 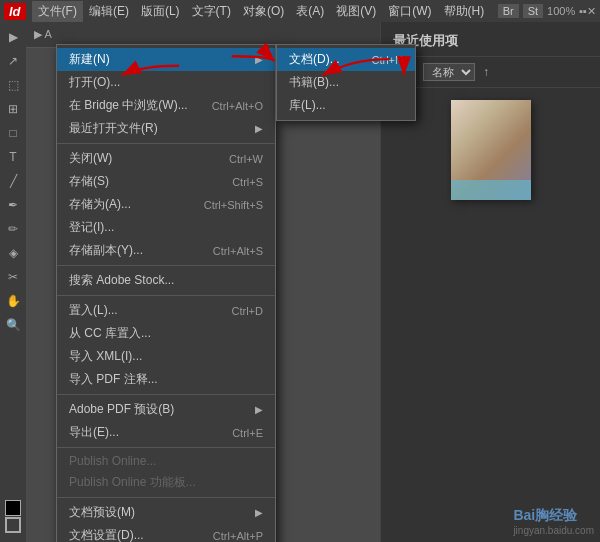 I want to click on menu-item-pdf-preset: Adobe PDF 预设(B) ▶, so click(x=166, y=410).